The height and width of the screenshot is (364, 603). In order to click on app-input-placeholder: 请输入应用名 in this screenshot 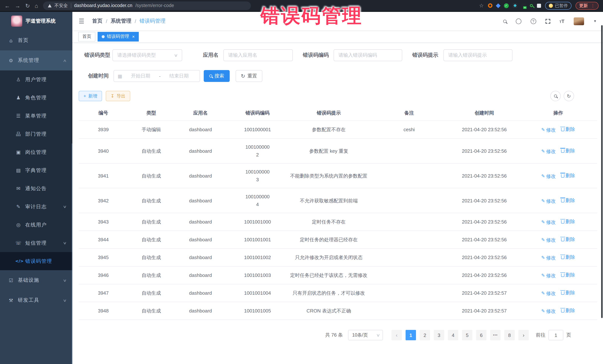, I will do `click(243, 55)`.